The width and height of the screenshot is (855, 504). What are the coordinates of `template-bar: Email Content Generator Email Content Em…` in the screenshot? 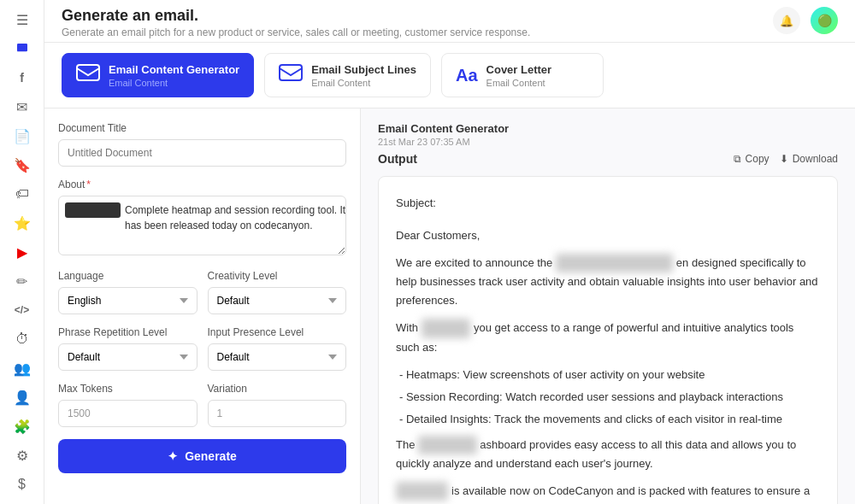 It's located at (450, 75).